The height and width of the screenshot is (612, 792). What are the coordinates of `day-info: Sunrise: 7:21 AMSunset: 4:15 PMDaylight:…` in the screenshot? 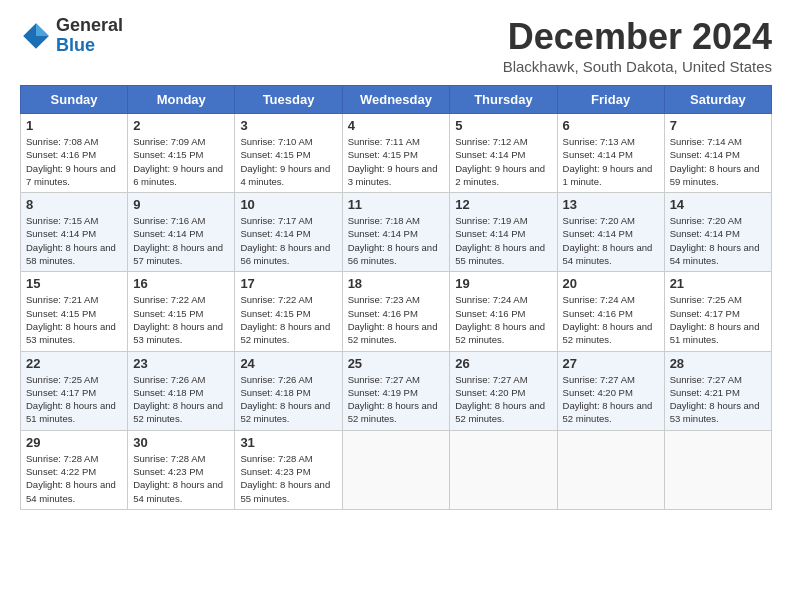 It's located at (74, 320).